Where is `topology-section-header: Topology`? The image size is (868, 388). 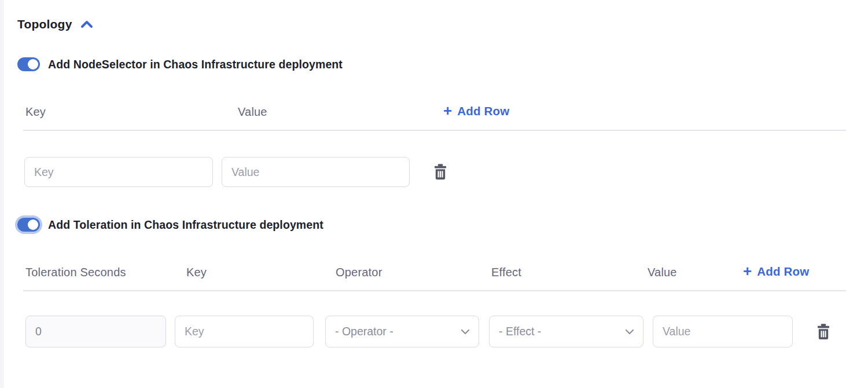 topology-section-header: Topology is located at coordinates (56, 24).